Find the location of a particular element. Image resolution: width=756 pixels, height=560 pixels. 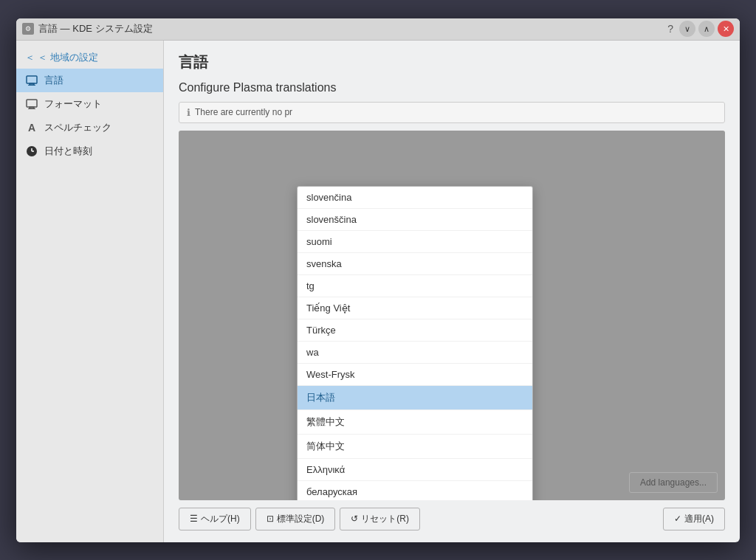

language-list-item: slovenščina is located at coordinates (415, 220).